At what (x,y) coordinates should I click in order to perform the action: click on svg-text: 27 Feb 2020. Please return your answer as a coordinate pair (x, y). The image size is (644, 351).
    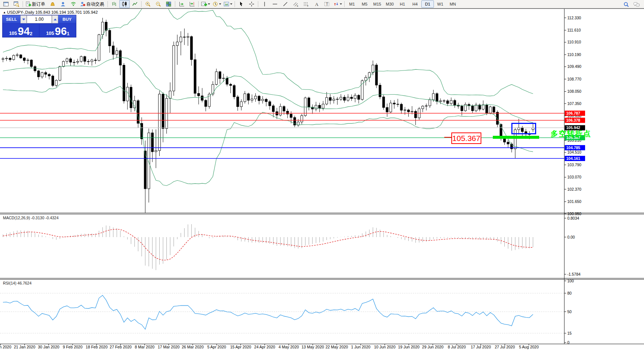
    Looking at the image, I should click on (121, 347).